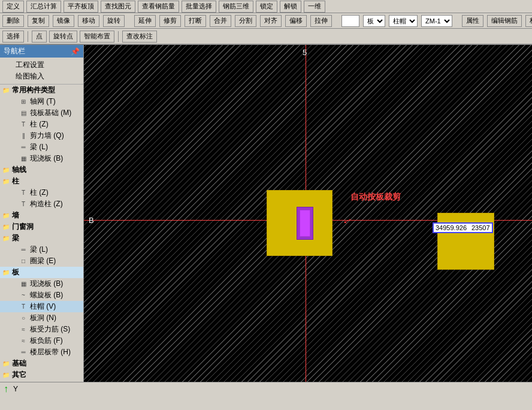  What do you see at coordinates (42, 363) in the screenshot?
I see `sidebar-group-foundation: 📁 基础` at bounding box center [42, 363].